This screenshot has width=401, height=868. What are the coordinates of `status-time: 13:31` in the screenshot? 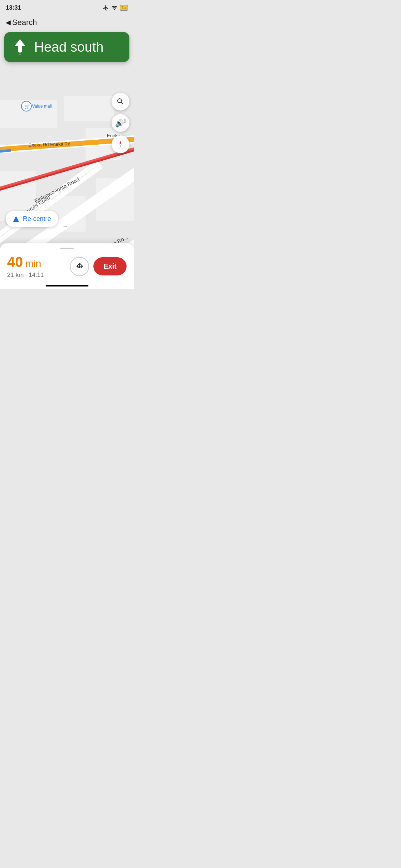 It's located at (14, 8).